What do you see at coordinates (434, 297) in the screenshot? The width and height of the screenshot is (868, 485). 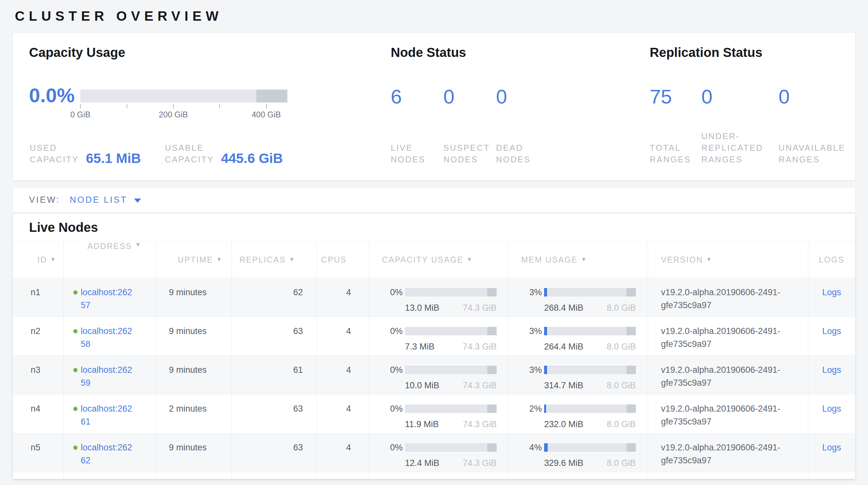 I see `table-row: n1 localhost:26257 9 minutes 62 4 0% 13.…` at bounding box center [434, 297].